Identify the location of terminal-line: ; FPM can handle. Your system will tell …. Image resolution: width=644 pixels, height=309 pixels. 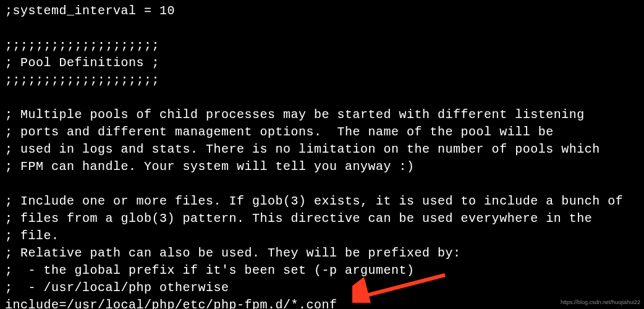
(322, 167).